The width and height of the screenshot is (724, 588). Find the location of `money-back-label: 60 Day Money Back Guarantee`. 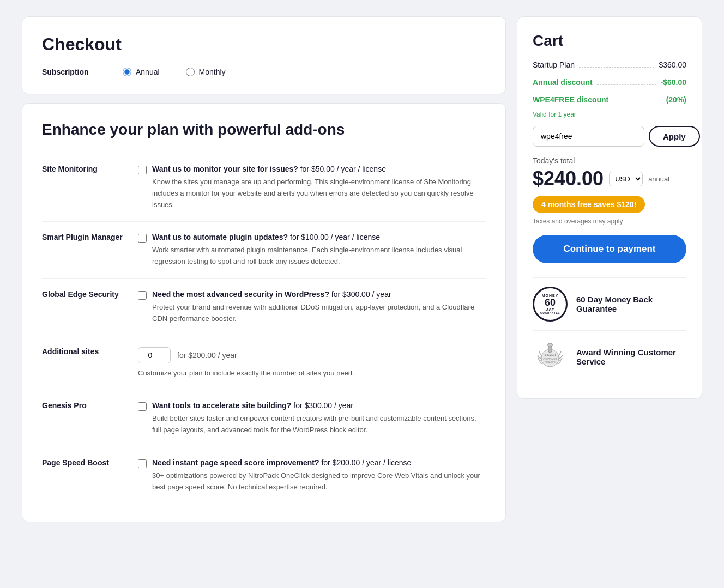

money-back-label: 60 Day Money Back Guarantee is located at coordinates (631, 304).